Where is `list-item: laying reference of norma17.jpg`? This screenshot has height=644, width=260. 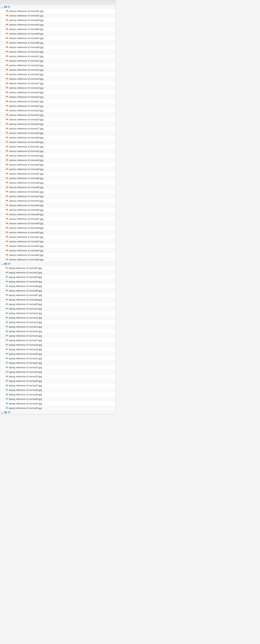 list-item: laying reference of norma17.jpg is located at coordinates (58, 340).